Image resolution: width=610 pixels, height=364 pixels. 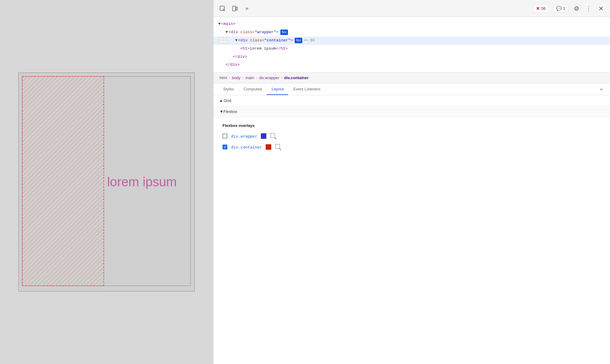 I want to click on wrapper-color-swatch, so click(x=264, y=136).